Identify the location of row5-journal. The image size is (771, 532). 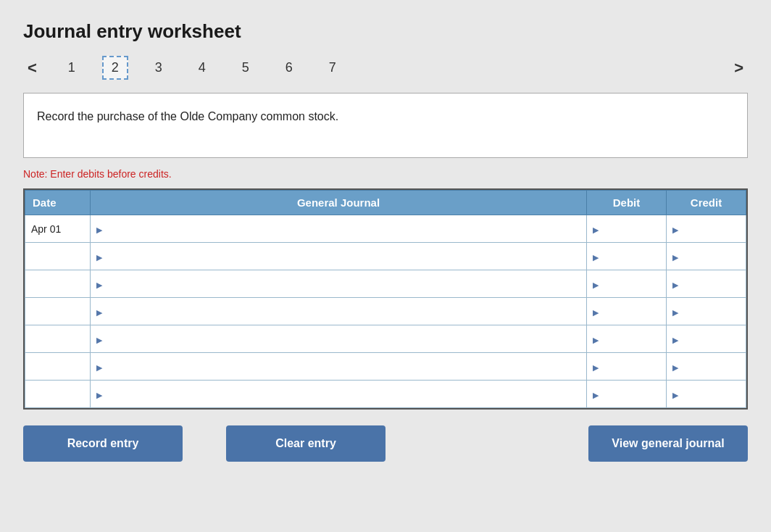
(339, 339).